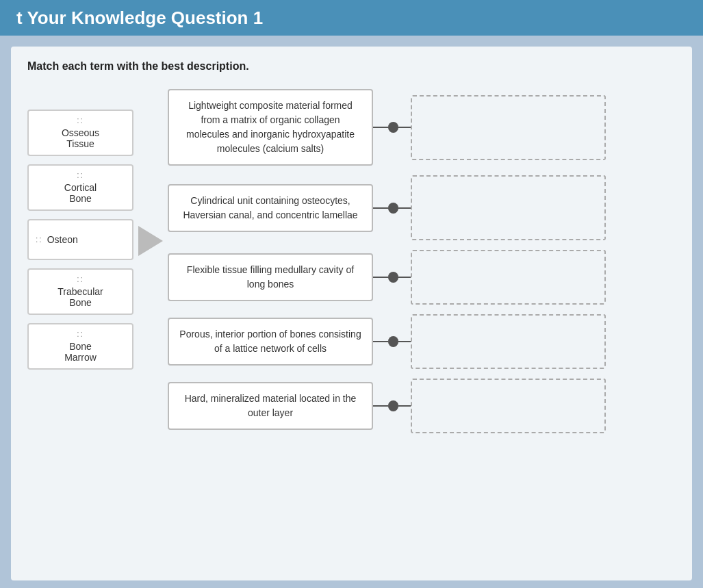 The width and height of the screenshot is (703, 588). Describe the element at coordinates (352, 18) in the screenshot. I see `header: t Your Knowledge Question 1` at that location.